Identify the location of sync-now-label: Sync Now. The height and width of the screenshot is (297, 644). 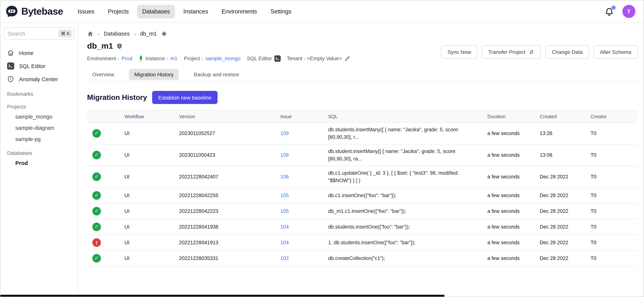
(460, 52).